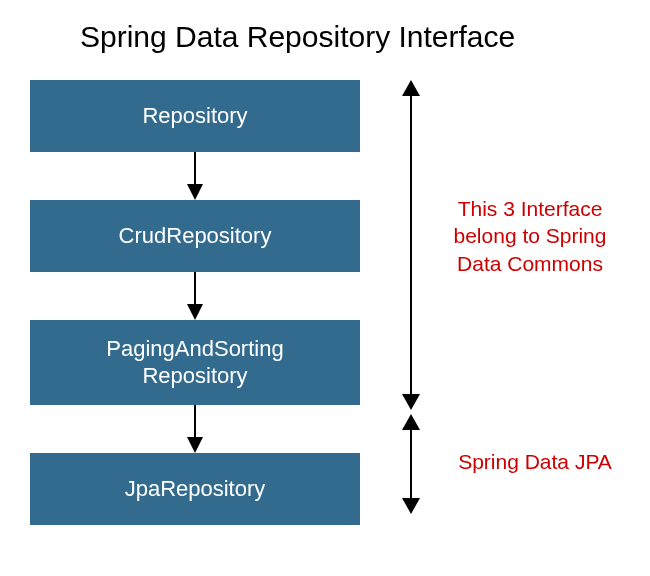 This screenshot has width=650, height=576. What do you see at coordinates (530, 236) in the screenshot?
I see `annotation-commons: This 3 Interface belong to Spring Data C…` at bounding box center [530, 236].